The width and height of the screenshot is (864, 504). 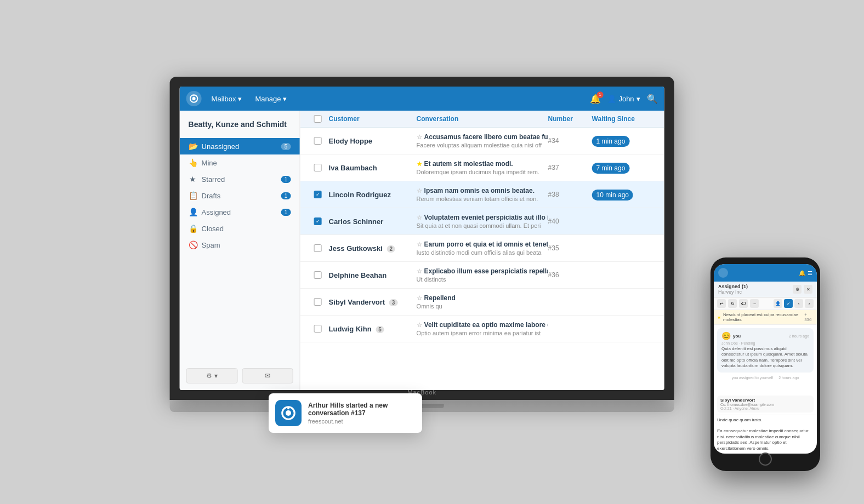 What do you see at coordinates (482, 248) in the screenshot?
I see `conv-cell: ☆ Earum porro et quia et id omnis et ten…` at bounding box center [482, 248].